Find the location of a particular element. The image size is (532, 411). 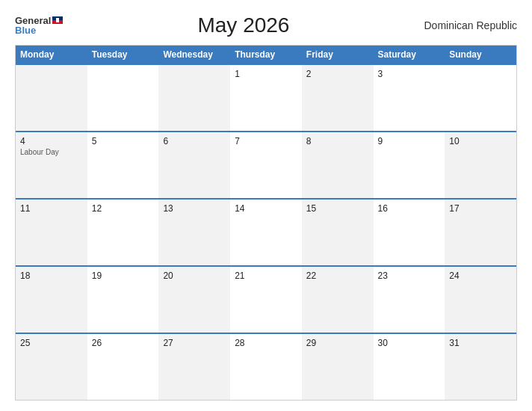

table-row: 20 is located at coordinates (194, 300).